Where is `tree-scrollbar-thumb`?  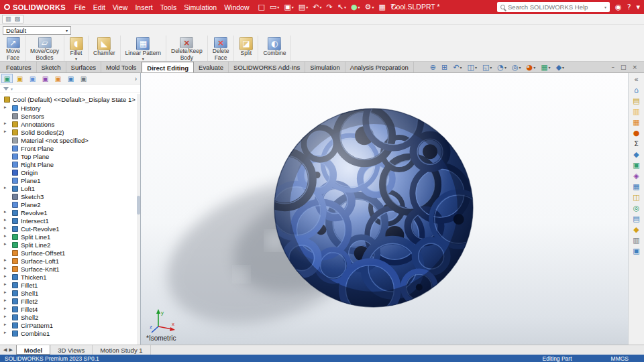
tree-scrollbar-thumb is located at coordinates (138, 205).